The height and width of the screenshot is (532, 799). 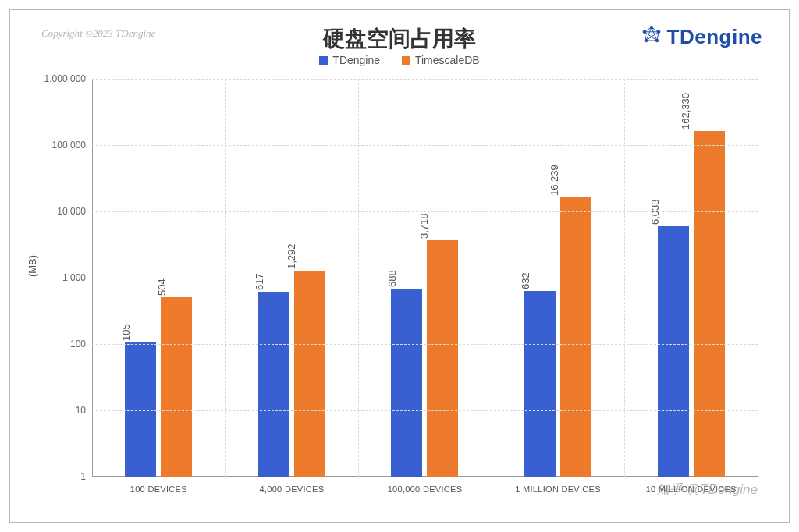 I want to click on y-tick-label: 100,000, so click(x=69, y=145).